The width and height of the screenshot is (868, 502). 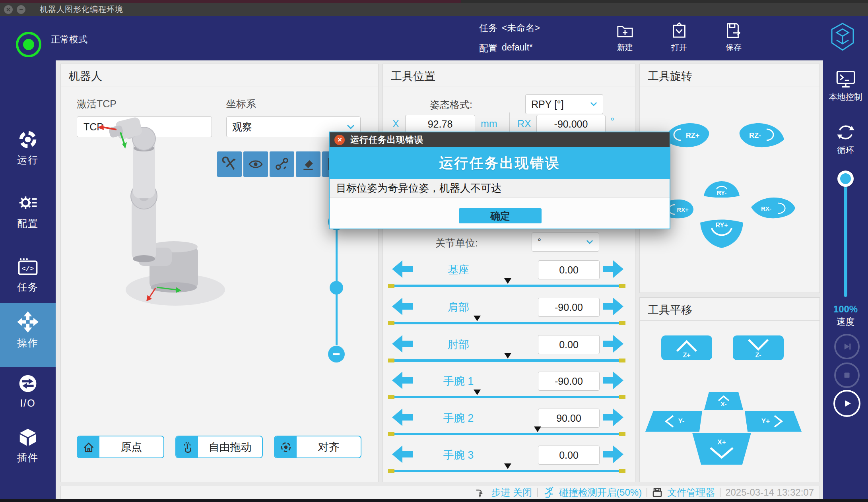 I want to click on joint-shoulder-plus-button, so click(x=613, y=306).